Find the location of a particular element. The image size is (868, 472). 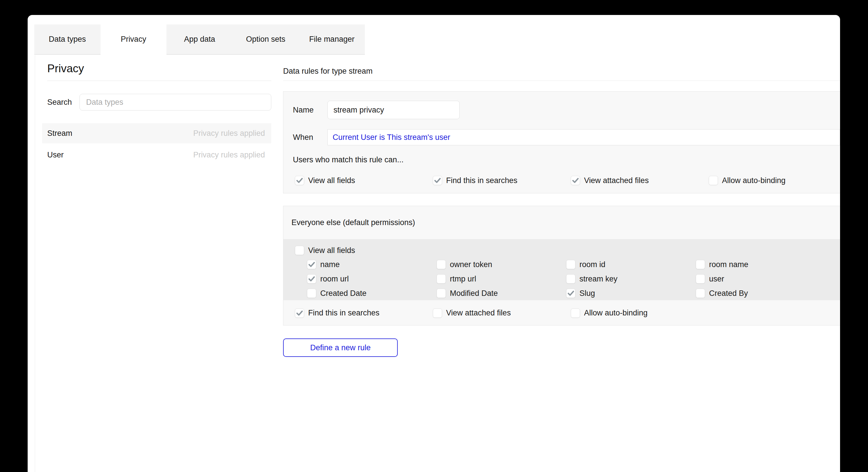

field-rtmp-url: rtmp url is located at coordinates (501, 279).